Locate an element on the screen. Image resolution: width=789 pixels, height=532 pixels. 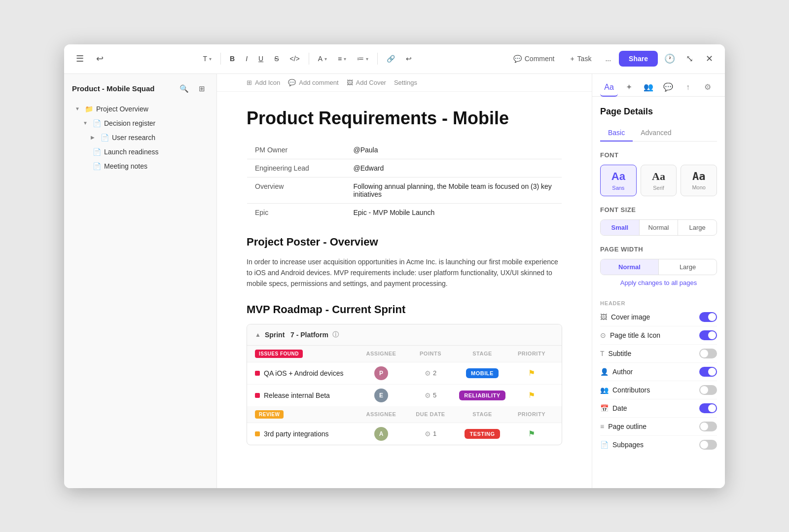
sidebar-item-user-research: ▶ 📄 User research is located at coordinates (140, 138).